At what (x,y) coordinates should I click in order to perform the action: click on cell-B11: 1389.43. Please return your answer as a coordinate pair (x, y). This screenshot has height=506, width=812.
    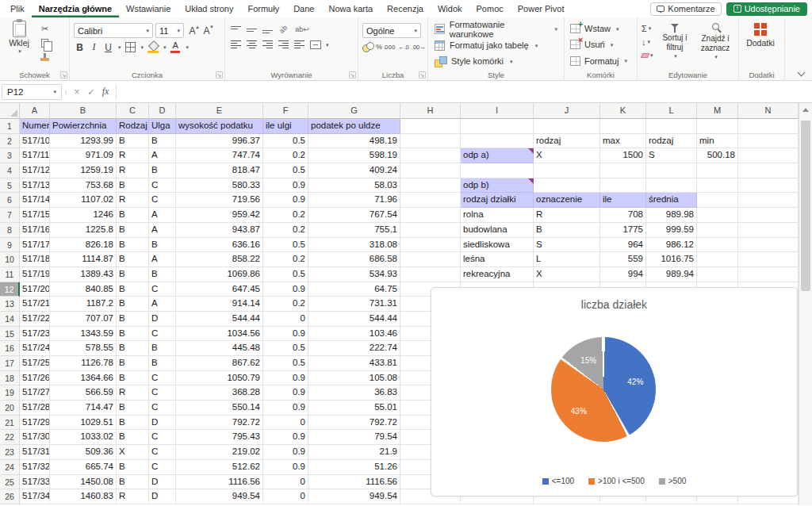
    Looking at the image, I should click on (83, 274).